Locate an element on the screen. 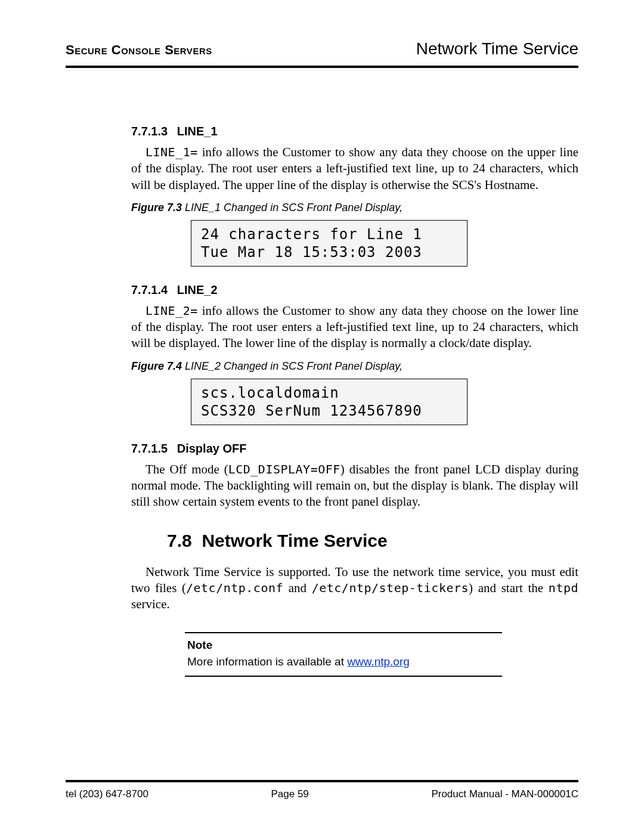 The image size is (644, 833). figure-7-3-text: LINE_1 Changed in SCS Front Panel Displa… is located at coordinates (292, 208).